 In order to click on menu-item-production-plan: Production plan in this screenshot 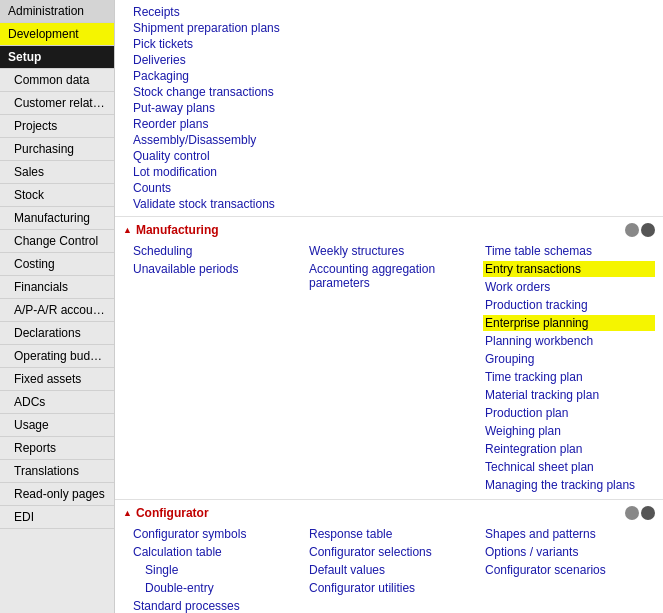, I will do `click(569, 413)`.